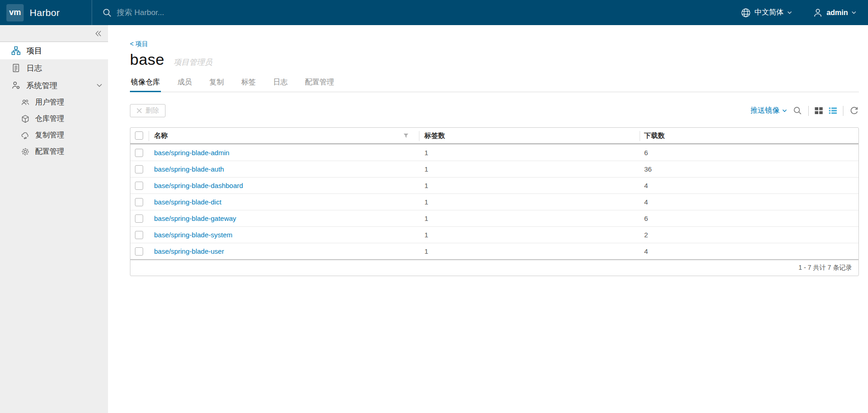 Image resolution: width=868 pixels, height=413 pixels. I want to click on repository-link: base/spring-blade-system, so click(193, 235).